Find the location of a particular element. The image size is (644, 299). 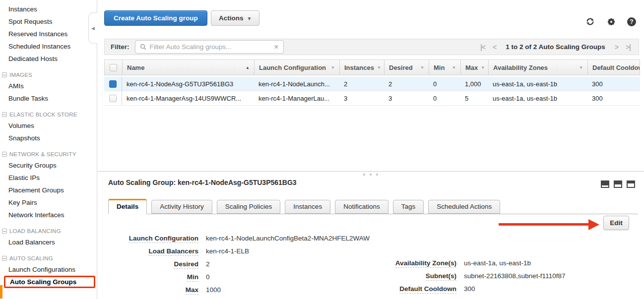

table-row: ken-rc4-1-ManagerAsg-14US9WWCR... ken-rc… is located at coordinates (372, 98).